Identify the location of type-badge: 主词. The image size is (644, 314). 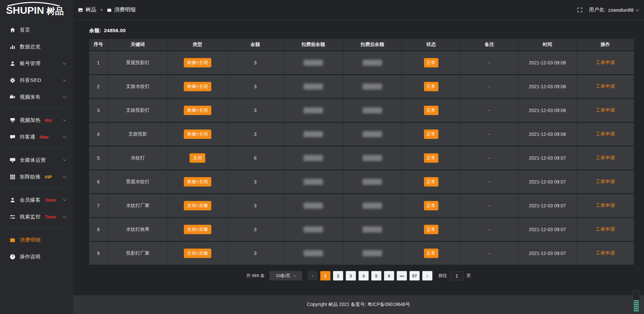
(197, 158).